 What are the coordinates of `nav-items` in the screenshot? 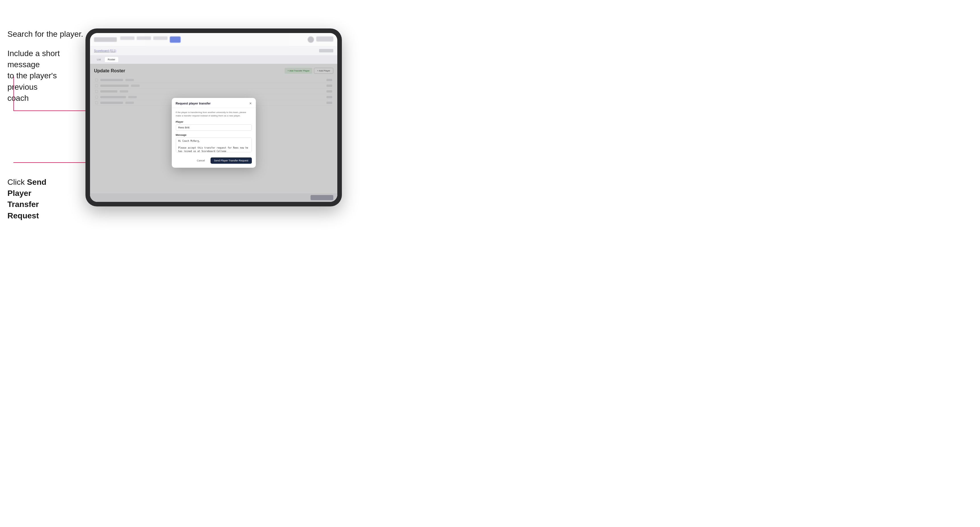 It's located at (212, 40).